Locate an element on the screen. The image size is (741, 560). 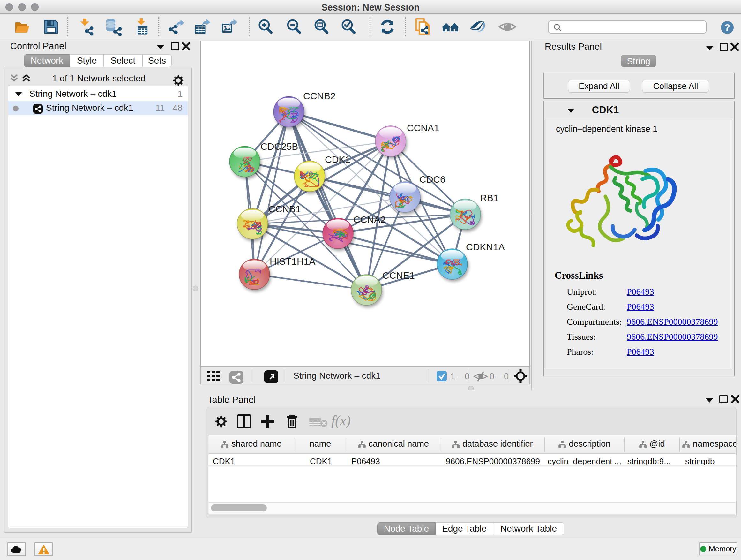
svg-text: CCNA2 is located at coordinates (370, 220).